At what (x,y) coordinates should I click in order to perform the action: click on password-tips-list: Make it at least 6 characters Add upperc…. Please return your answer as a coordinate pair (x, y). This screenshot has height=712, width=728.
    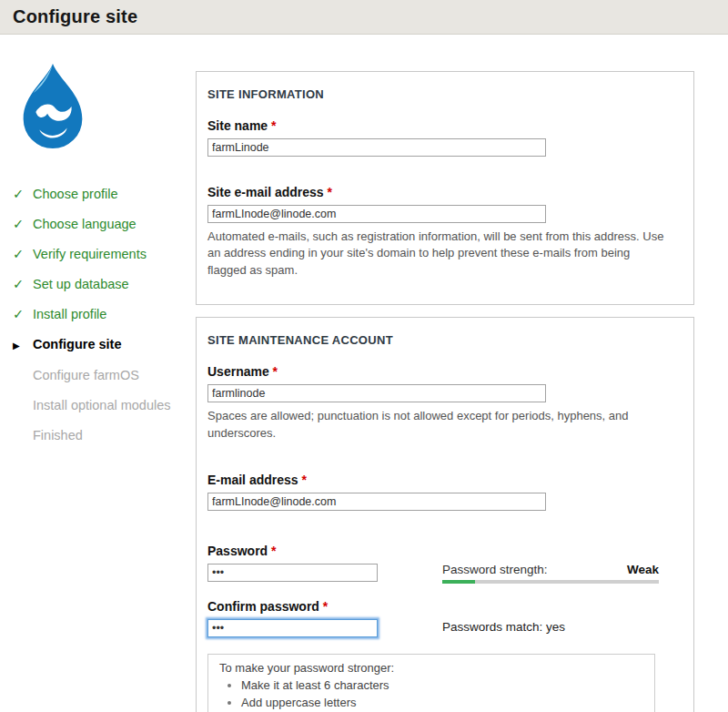
    Looking at the image, I should click on (442, 695).